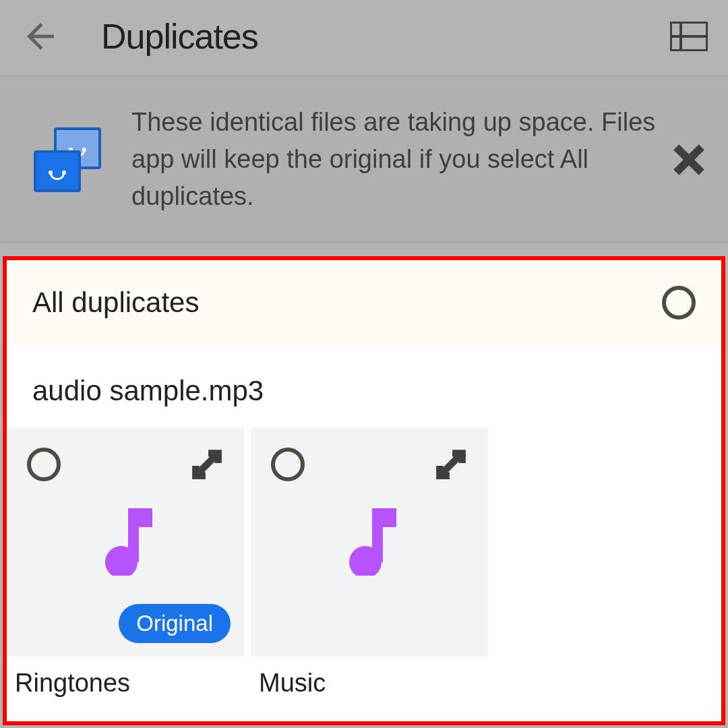 The height and width of the screenshot is (728, 728). What do you see at coordinates (125, 562) in the screenshot?
I see `duplicate-card: Original Ringtones` at bounding box center [125, 562].